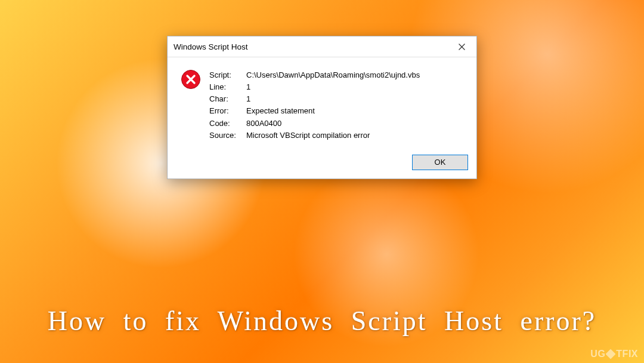 The image size is (644, 363). What do you see at coordinates (228, 87) in the screenshot?
I see `label-line: Line:` at bounding box center [228, 87].